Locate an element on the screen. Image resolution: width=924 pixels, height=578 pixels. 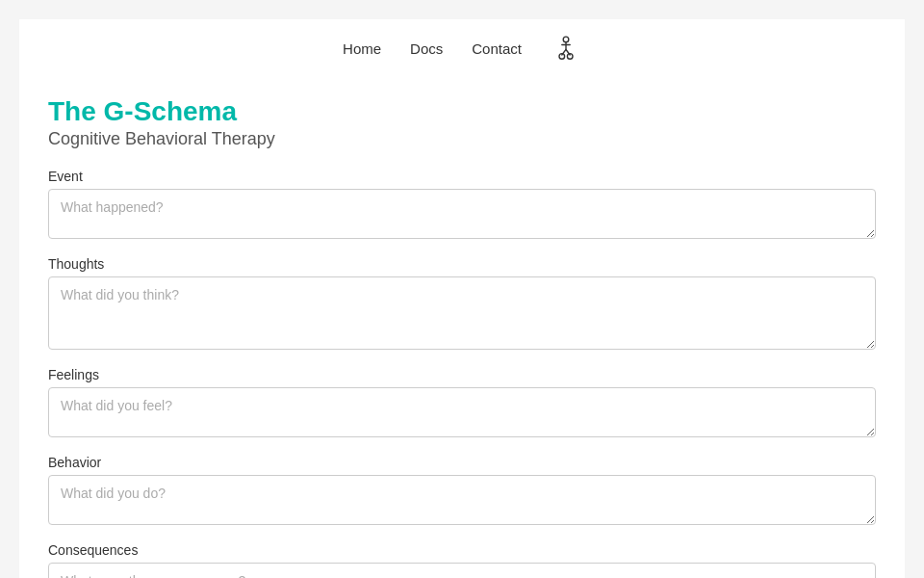
feelings-textarea is located at coordinates (462, 412).